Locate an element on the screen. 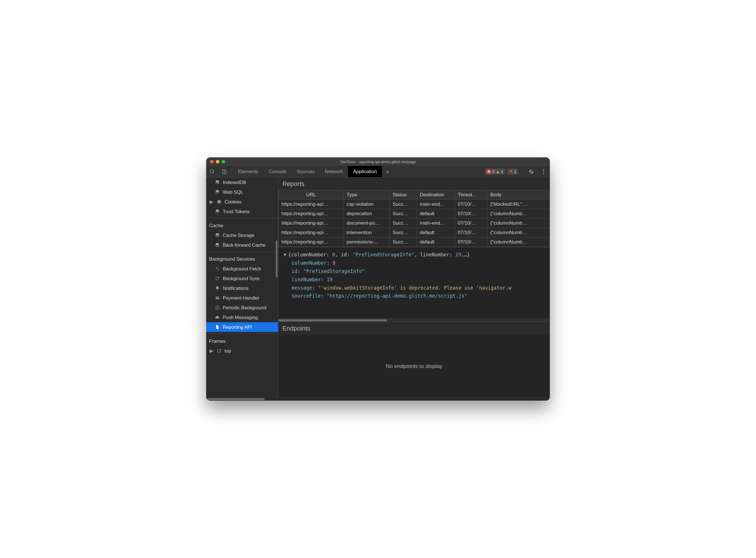 The width and height of the screenshot is (756, 558). database-icon is located at coordinates (218, 245).